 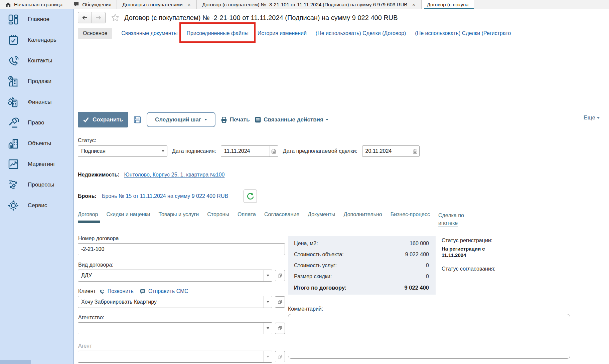 I want to click on refresh-button, so click(x=250, y=196).